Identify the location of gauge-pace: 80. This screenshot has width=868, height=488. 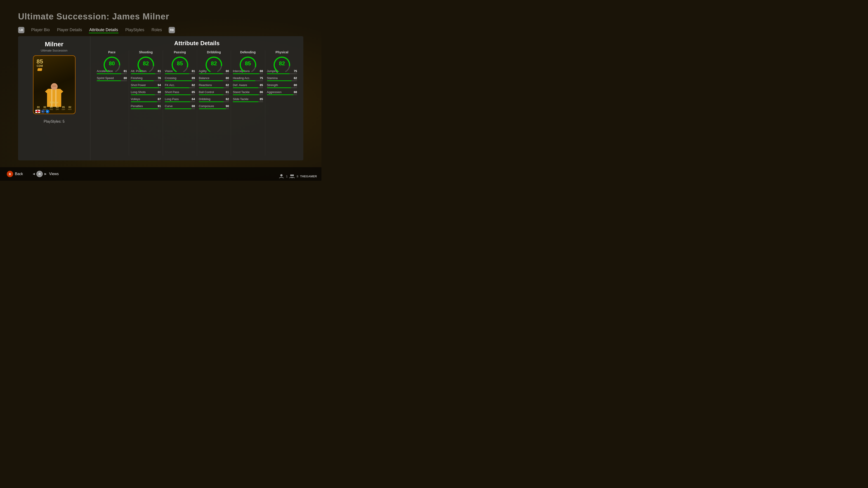
(112, 61).